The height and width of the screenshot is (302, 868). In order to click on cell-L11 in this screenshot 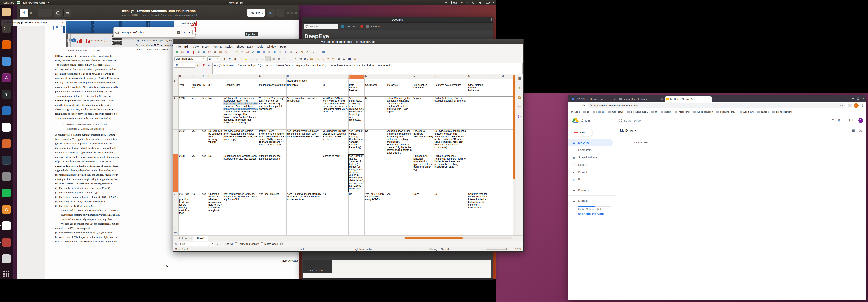, I will do `click(399, 236)`.